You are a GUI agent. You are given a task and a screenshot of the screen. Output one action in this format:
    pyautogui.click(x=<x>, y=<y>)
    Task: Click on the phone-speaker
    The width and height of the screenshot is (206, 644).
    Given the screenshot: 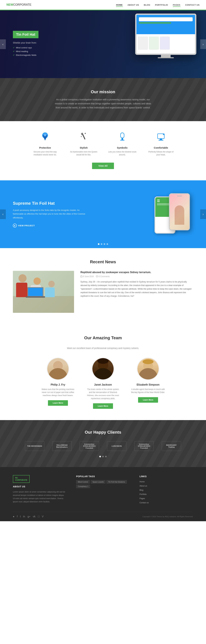 What is the action you would take?
    pyautogui.click(x=180, y=196)
    